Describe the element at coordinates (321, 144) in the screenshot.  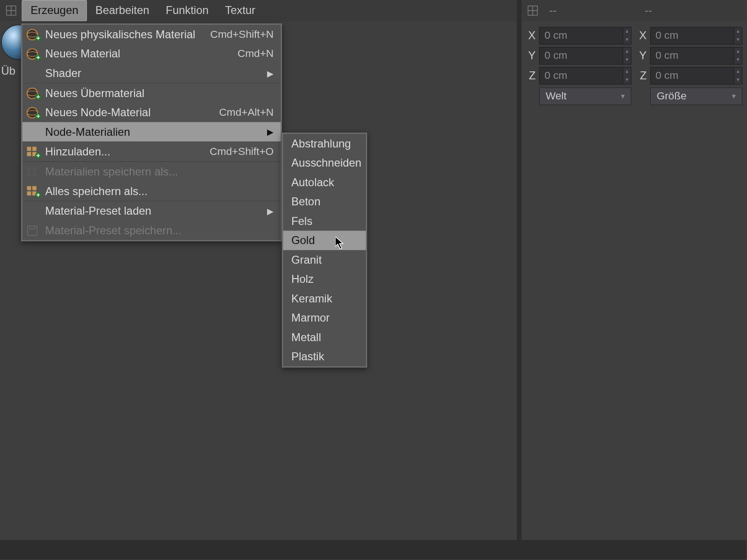
I see `submenu-item-label: Abstrahlung` at that location.